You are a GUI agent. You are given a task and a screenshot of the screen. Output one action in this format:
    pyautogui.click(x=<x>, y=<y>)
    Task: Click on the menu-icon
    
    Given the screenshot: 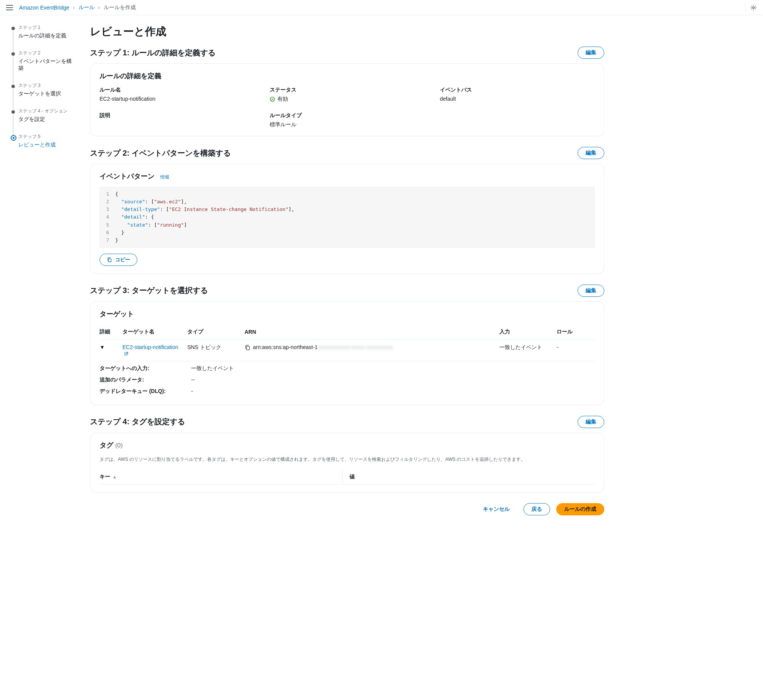 What is the action you would take?
    pyautogui.click(x=10, y=8)
    